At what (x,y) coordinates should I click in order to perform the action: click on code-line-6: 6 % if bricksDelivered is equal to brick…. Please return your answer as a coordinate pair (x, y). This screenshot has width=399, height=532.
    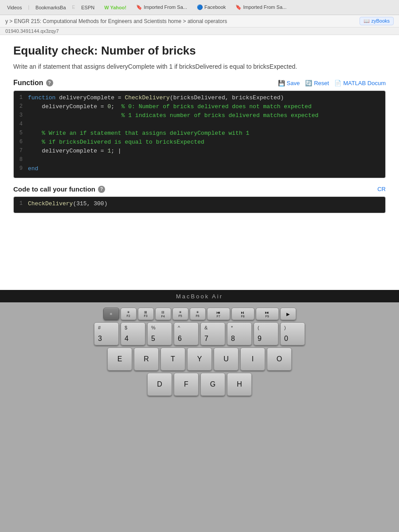
    Looking at the image, I should click on (200, 143).